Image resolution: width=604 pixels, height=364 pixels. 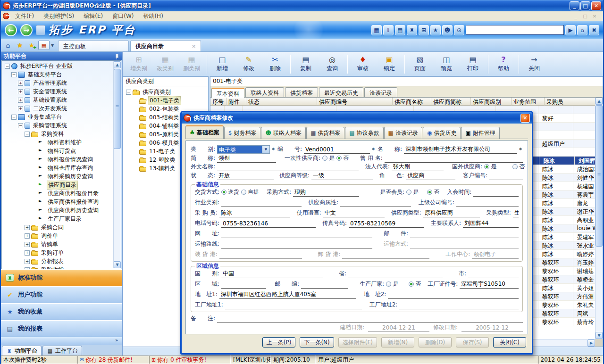 What do you see at coordinates (61, 295) in the screenshot?
I see `panel-user-functions: ✔ 用户功能` at bounding box center [61, 295].